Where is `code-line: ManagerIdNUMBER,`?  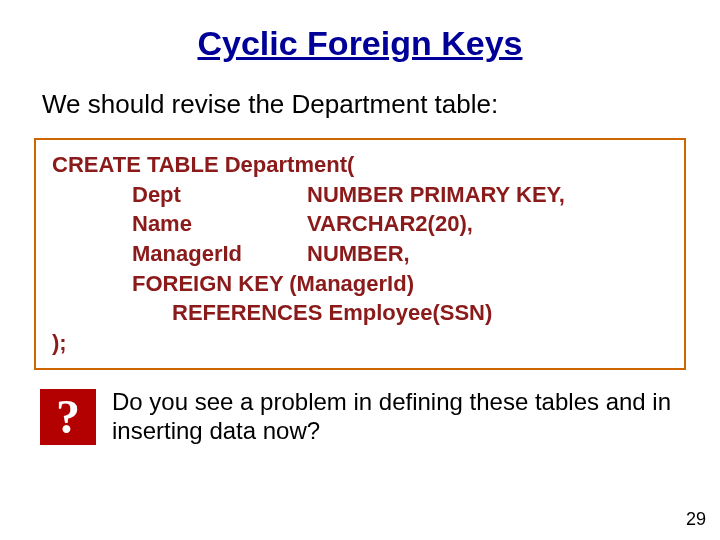 code-line: ManagerIdNUMBER, is located at coordinates (360, 254).